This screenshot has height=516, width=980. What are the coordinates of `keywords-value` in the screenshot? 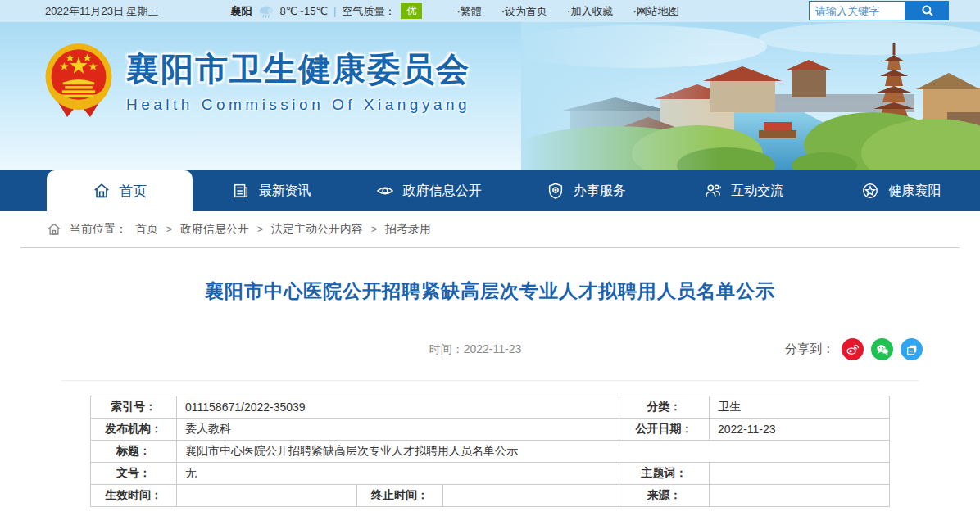 It's located at (800, 473).